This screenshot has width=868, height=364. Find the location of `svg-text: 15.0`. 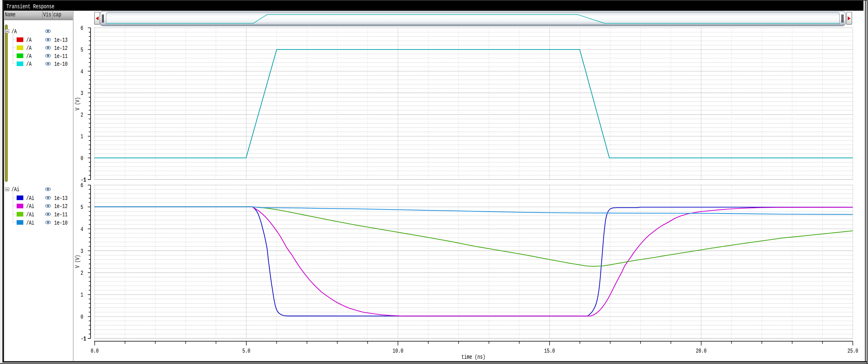

svg-text: 15.0 is located at coordinates (550, 351).